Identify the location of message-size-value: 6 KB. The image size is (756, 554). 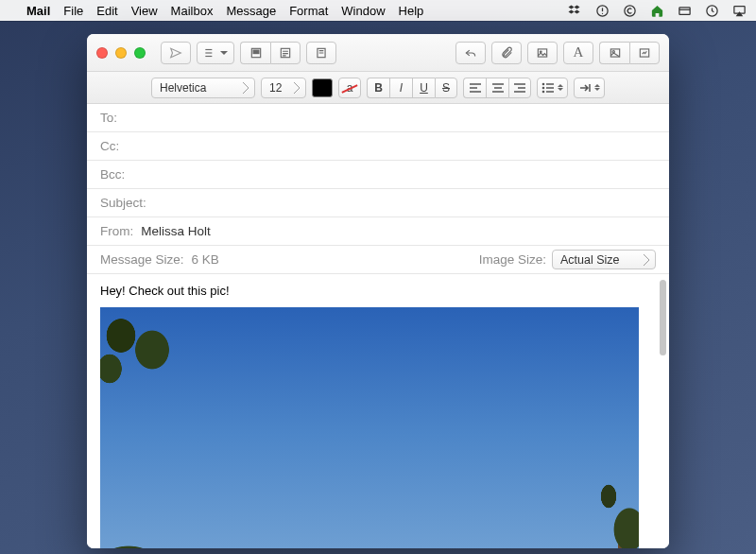
(206, 259).